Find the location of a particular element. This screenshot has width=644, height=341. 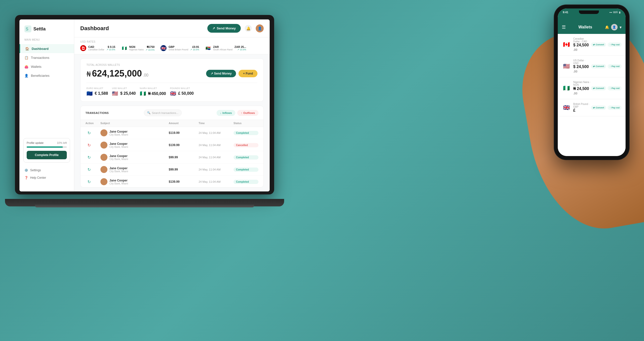

nav-help: ❓ Help Center is located at coordinates (47, 178).